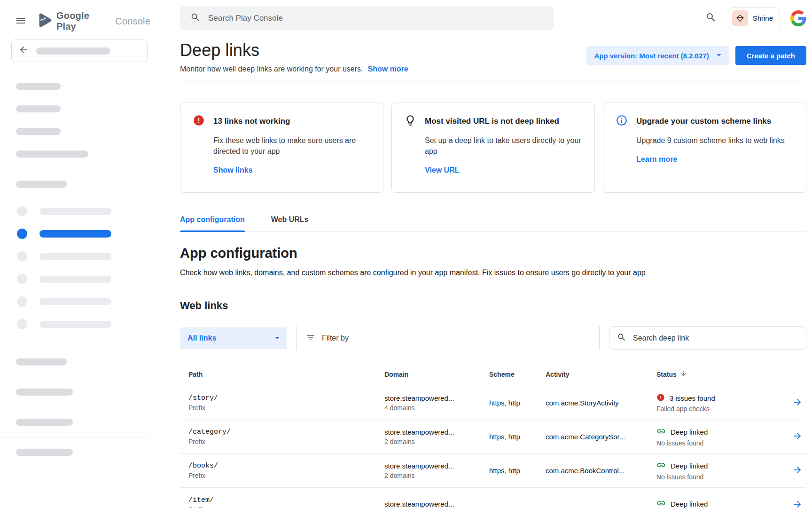 This screenshot has height=508, width=812. What do you see at coordinates (657, 159) in the screenshot?
I see `learn-more-link: Learn more` at bounding box center [657, 159].